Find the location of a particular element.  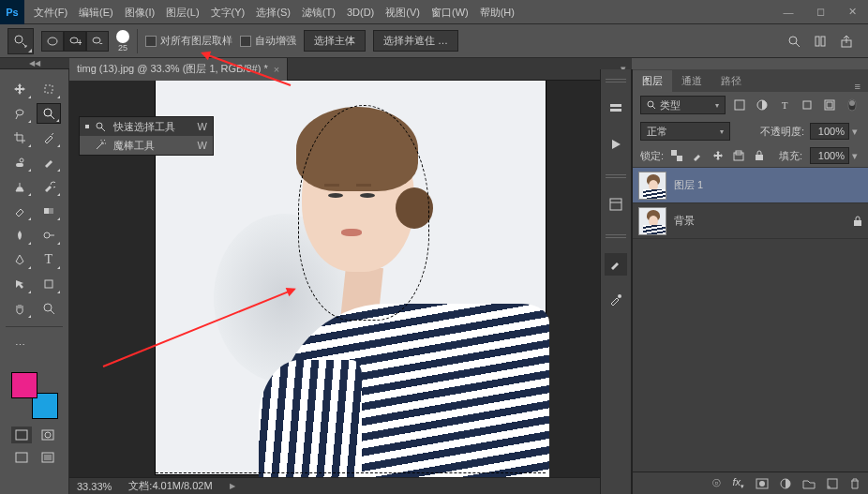

standard-mode-icon is located at coordinates (22, 435).